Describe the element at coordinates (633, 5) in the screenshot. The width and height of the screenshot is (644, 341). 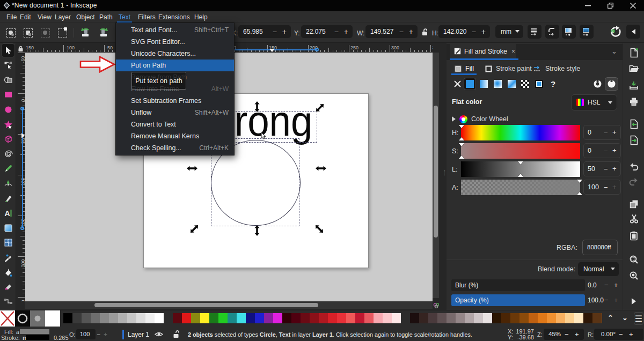
I see `close-button` at that location.